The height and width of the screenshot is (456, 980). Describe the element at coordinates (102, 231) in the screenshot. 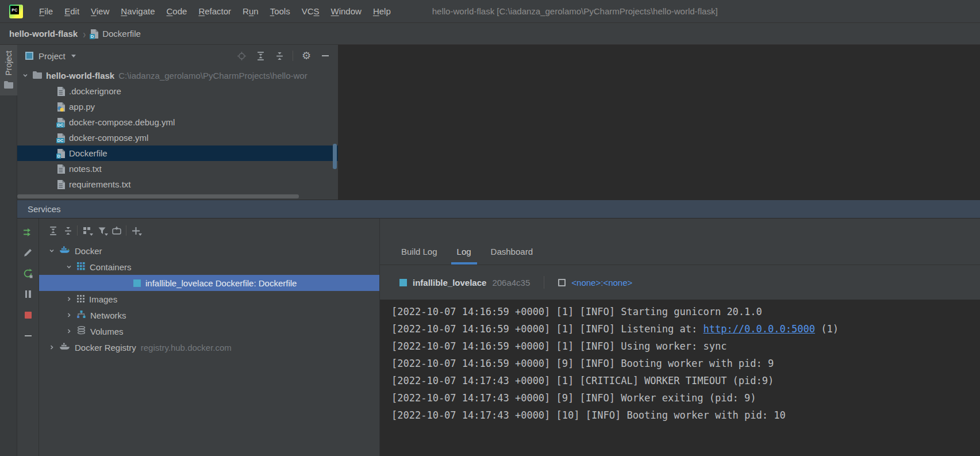

I see `filter-button` at that location.